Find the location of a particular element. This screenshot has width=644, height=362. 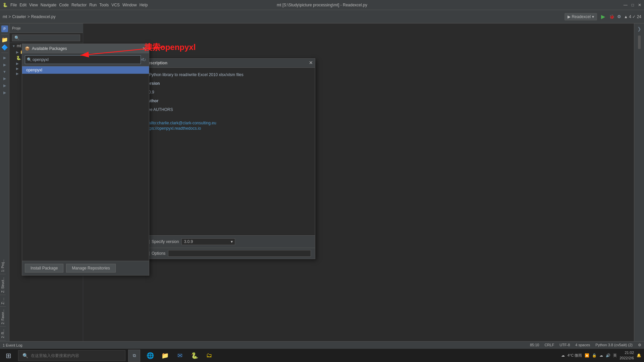

vertical-labels: 1: Proj... Z: Struct... Z: ... 2: Favor.… is located at coordinates (3, 182).